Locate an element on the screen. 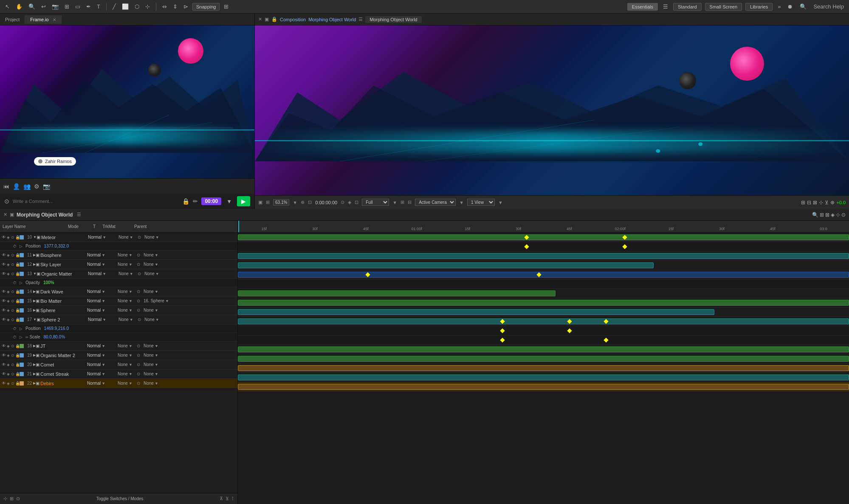  mode-arrow-13: ▼ is located at coordinates (104, 274).